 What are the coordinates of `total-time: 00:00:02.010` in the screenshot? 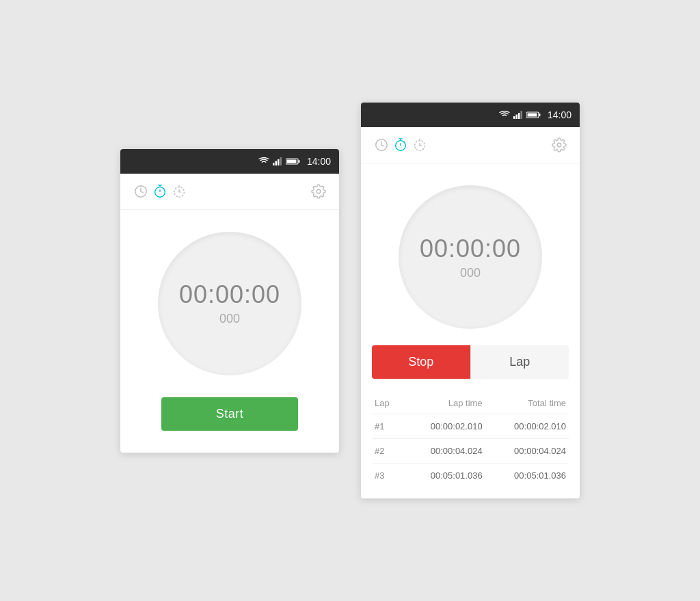 It's located at (527, 427).